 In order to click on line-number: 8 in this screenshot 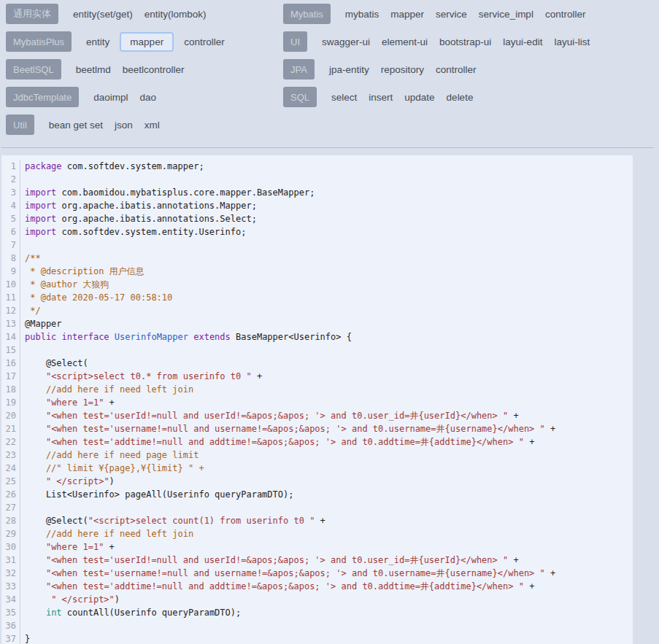, I will do `click(11, 258)`.